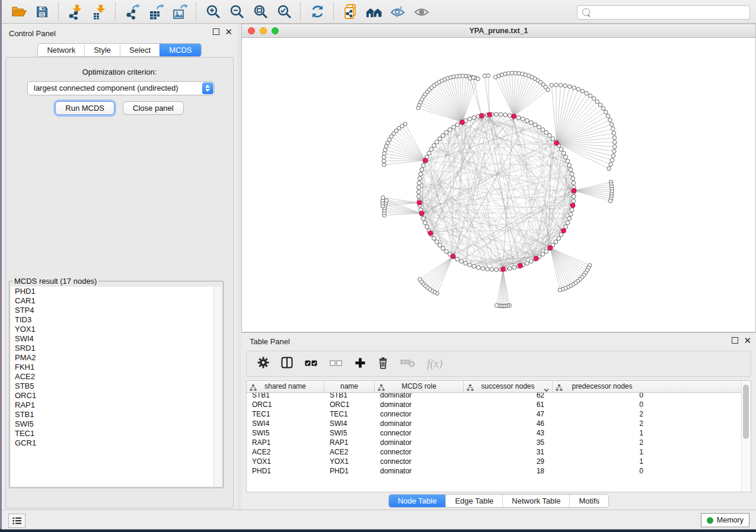  Describe the element at coordinates (735, 340) in the screenshot. I see `float-table-panel-icon` at that location.